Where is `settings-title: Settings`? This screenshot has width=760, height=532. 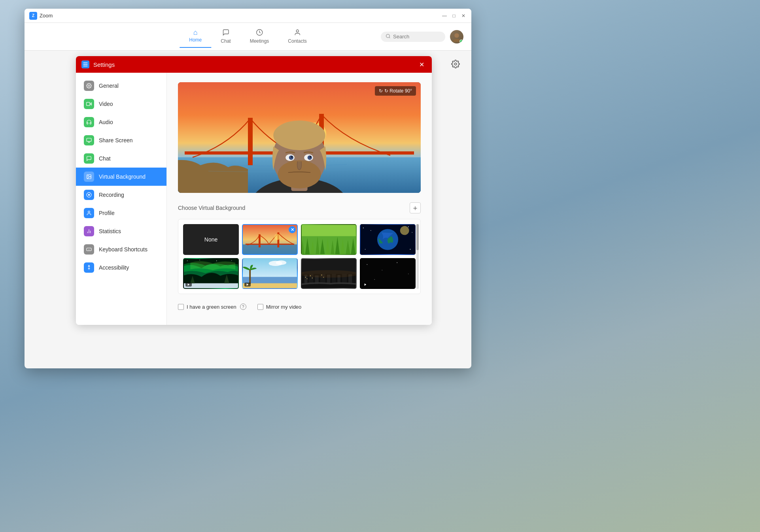 settings-title: Settings is located at coordinates (104, 65).